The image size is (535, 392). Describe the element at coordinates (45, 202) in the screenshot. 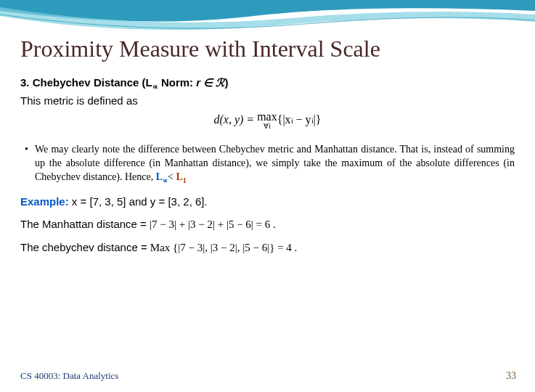

I see `example-label: Example:` at that location.